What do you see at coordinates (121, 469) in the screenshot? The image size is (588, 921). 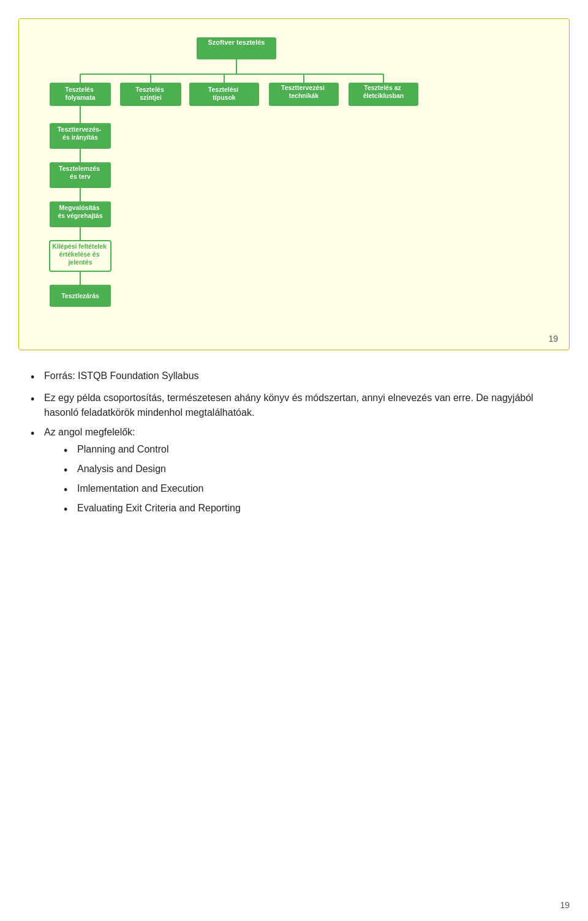 I see `sub-bullet-text-2: Analysis and Design` at bounding box center [121, 469].